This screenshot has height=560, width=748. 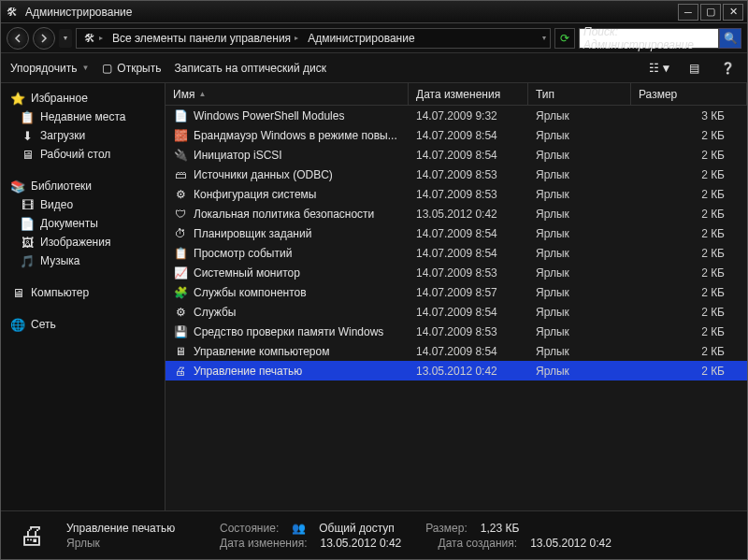 What do you see at coordinates (82, 117) in the screenshot?
I see `sidebar-item: 📋Недавние места` at bounding box center [82, 117].